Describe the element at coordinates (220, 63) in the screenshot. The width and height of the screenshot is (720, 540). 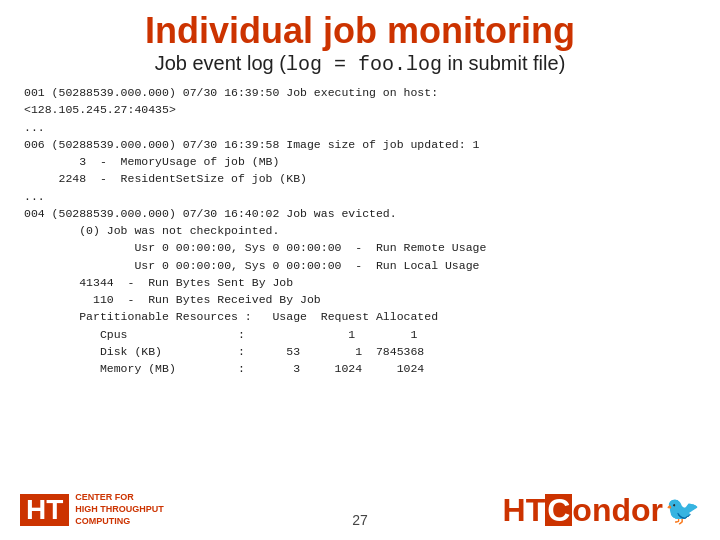
I see `title-sub-text: Job event log (` at that location.